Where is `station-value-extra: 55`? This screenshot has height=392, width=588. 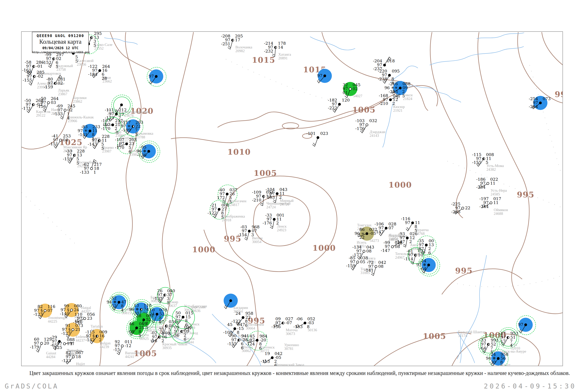 station-value-extra: 55 is located at coordinates (102, 146).